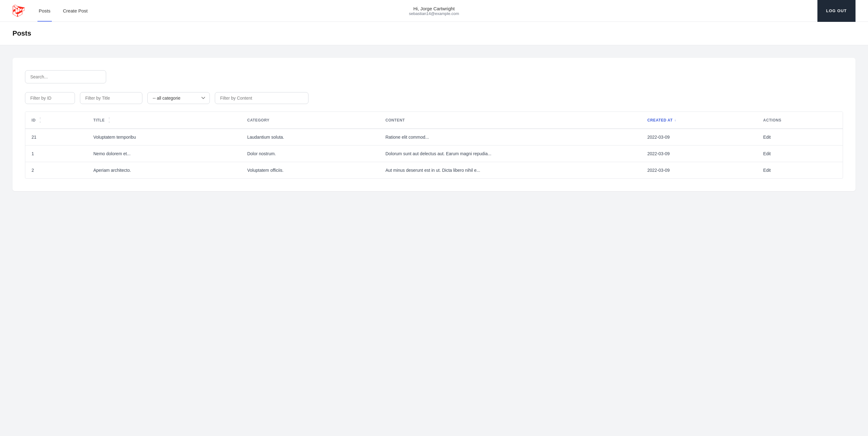 The width and height of the screenshot is (868, 436). I want to click on header: Posts Create Post Hi, Jorge Cartwright s…, so click(434, 11).